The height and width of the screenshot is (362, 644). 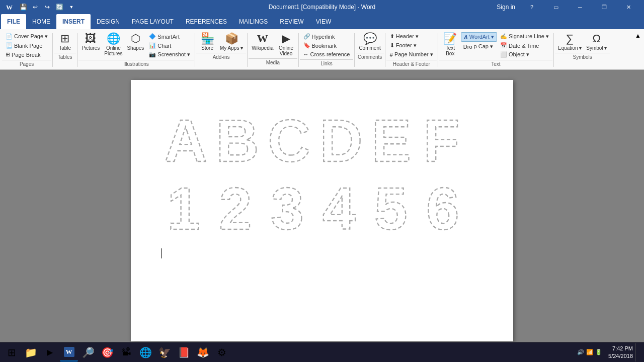 I want to click on tab-insert: INSERT, so click(x=73, y=22).